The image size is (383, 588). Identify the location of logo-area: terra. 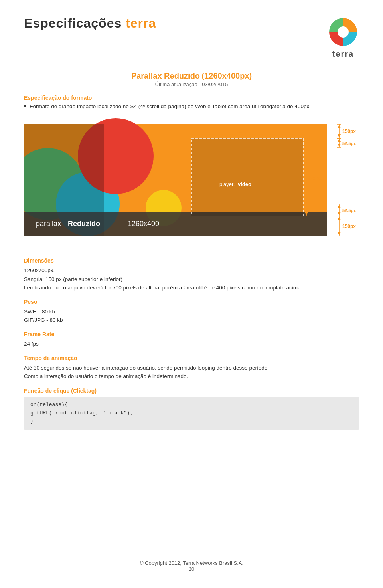
(343, 38).